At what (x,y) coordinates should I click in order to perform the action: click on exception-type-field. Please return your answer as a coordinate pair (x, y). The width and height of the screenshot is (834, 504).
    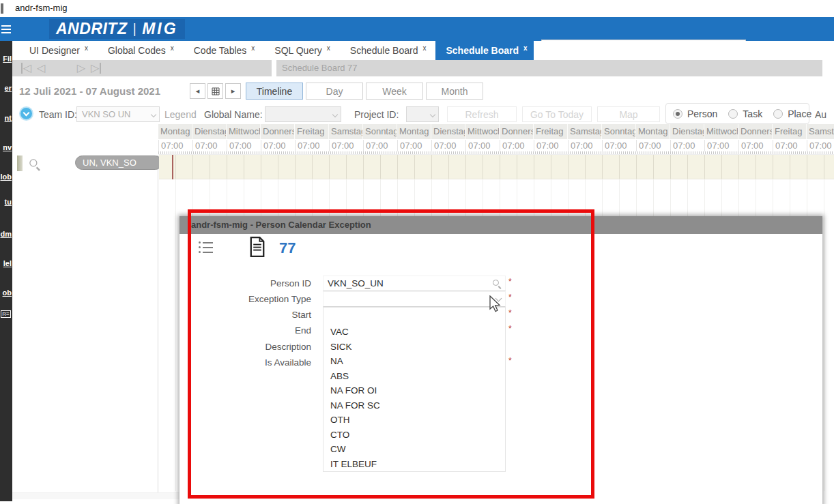
    Looking at the image, I should click on (414, 299).